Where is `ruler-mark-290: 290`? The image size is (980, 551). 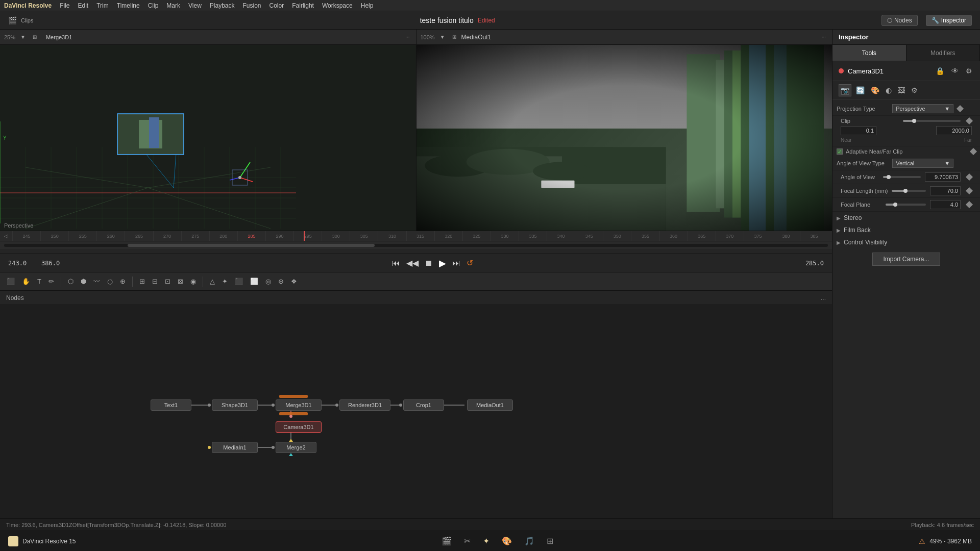 ruler-mark-290: 290 is located at coordinates (280, 236).